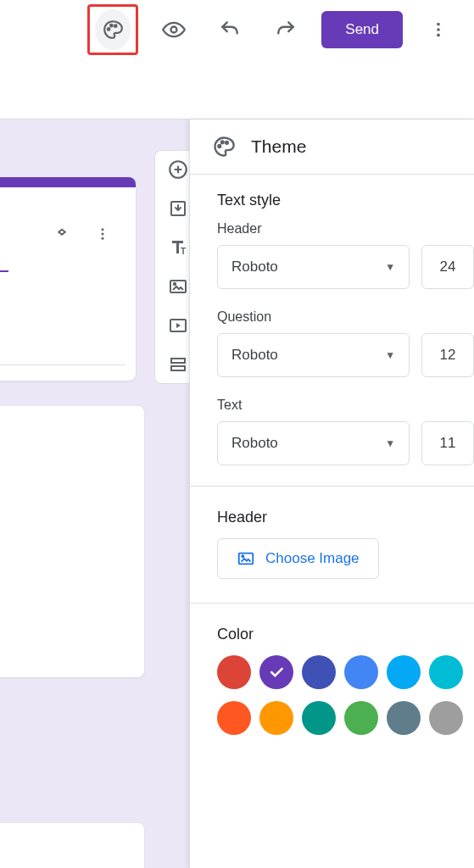 The width and height of the screenshot is (474, 868). What do you see at coordinates (346, 634) in the screenshot?
I see `color-heading: Color` at bounding box center [346, 634].